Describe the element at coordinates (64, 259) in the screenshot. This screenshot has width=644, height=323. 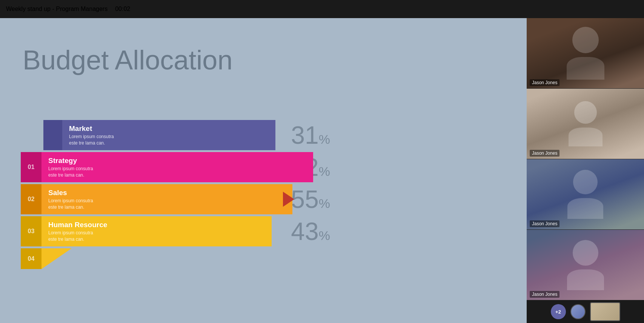
I see `hr-tail` at that location.